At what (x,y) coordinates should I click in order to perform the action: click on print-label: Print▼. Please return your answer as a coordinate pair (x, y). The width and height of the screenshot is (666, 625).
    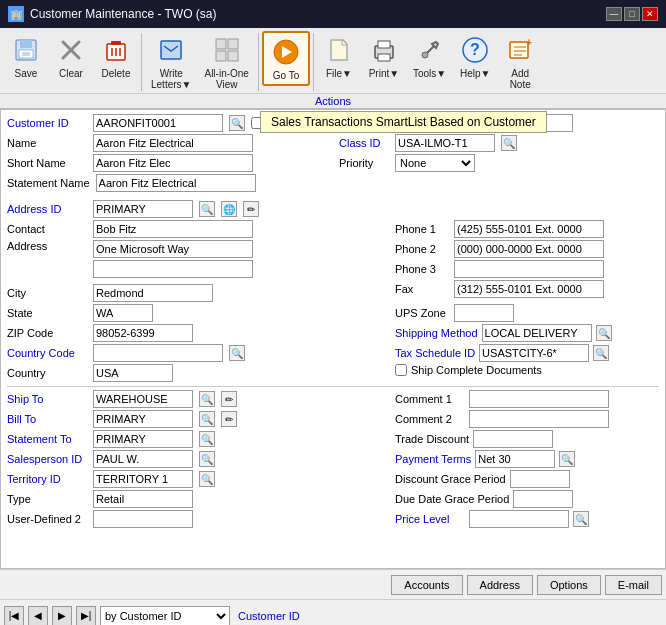
    Looking at the image, I should click on (384, 74).